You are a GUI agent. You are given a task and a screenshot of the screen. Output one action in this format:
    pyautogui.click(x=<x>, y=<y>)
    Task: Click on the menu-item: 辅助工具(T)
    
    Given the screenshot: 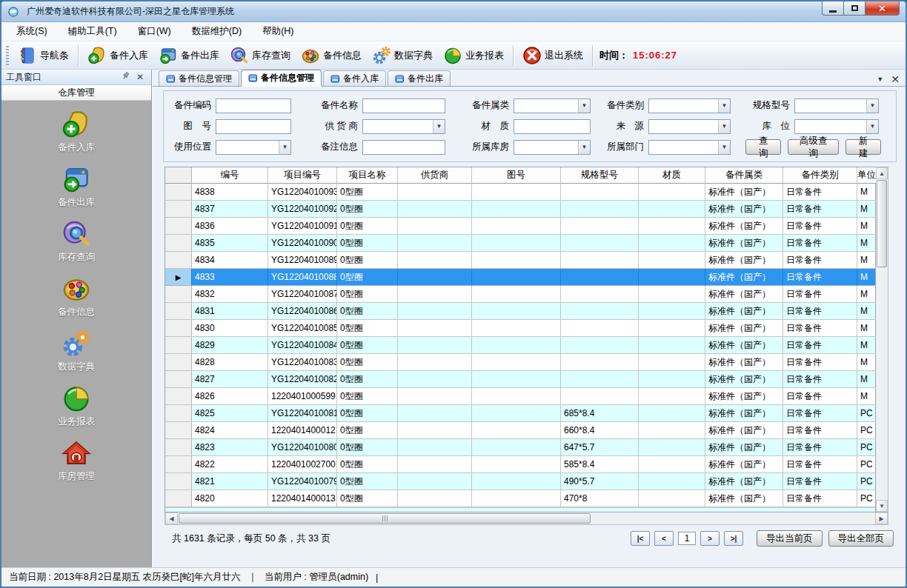 What is the action you would take?
    pyautogui.click(x=93, y=31)
    